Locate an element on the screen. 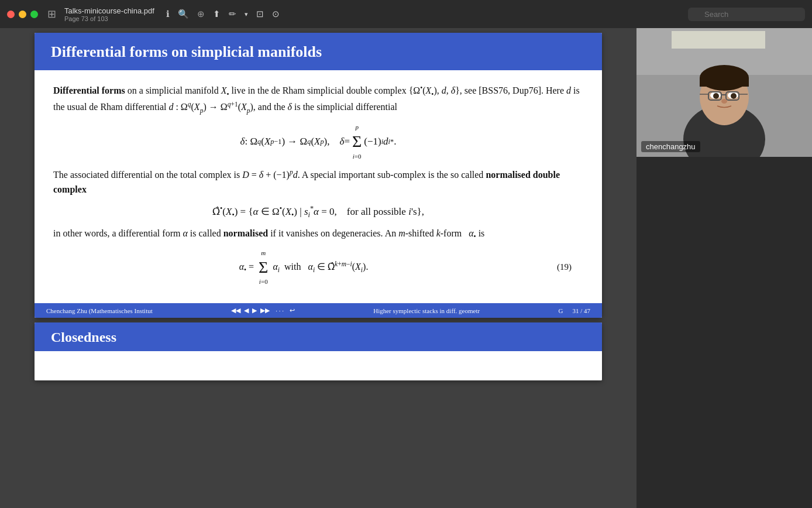 This screenshot has width=812, height=508. slide-footer: Chenchang Zhu (Mathematisches Institut ◀… is located at coordinates (318, 310).